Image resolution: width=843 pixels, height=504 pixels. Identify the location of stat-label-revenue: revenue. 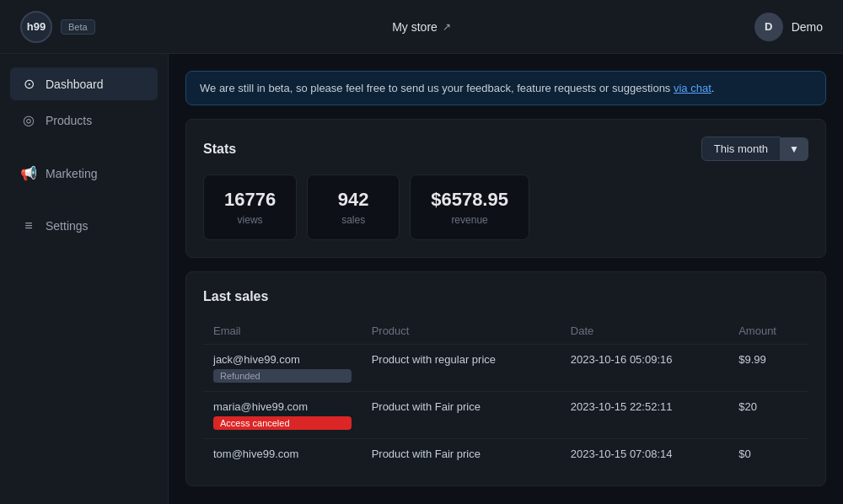
(470, 220).